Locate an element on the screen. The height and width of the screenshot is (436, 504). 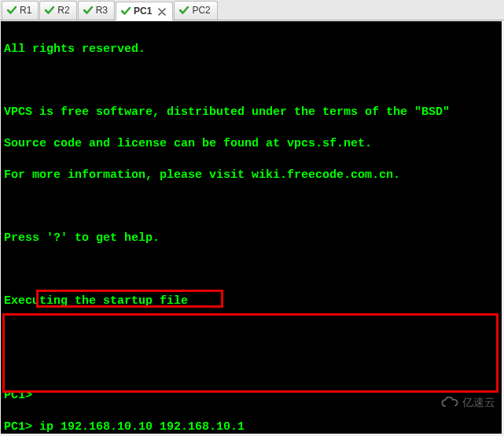
terminal-line: Source code and license can be found at … is located at coordinates (252, 144).